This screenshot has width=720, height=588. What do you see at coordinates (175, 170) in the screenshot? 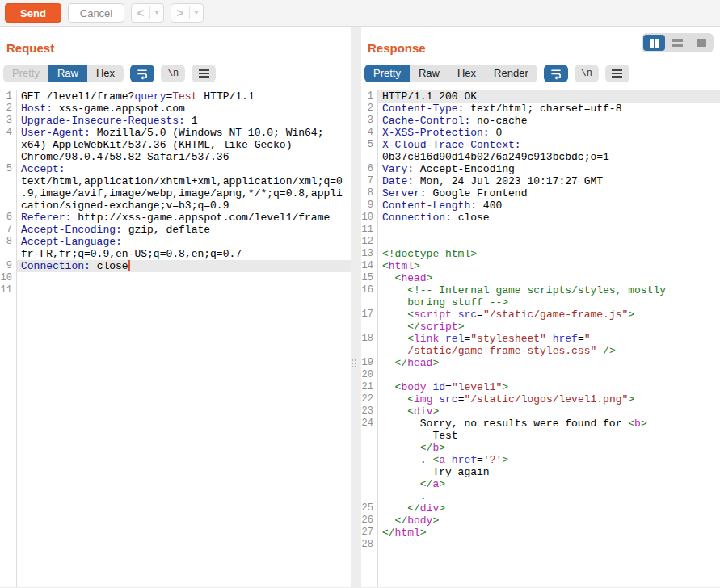
I see `code-line-5: 5Accept:` at bounding box center [175, 170].